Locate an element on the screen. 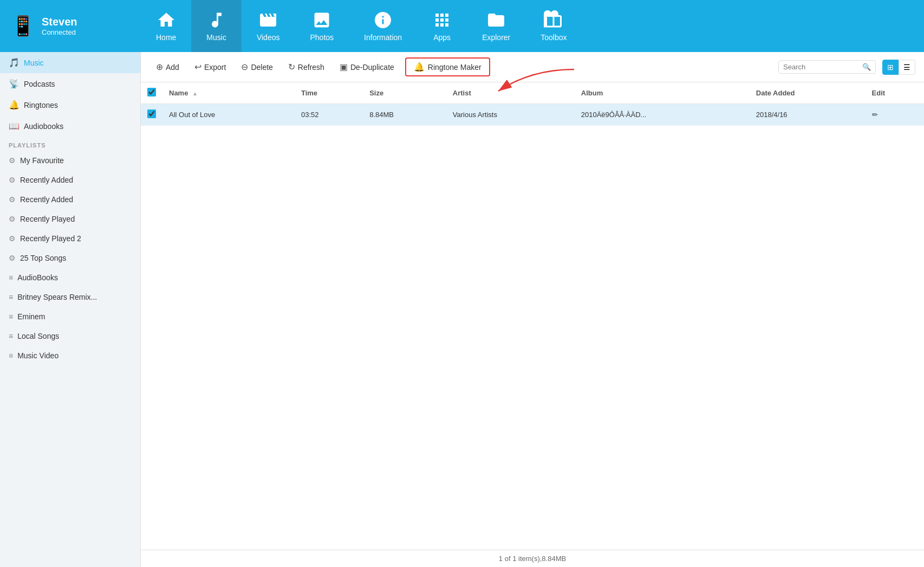 The height and width of the screenshot is (567, 924). nav-label-photos: Photos is located at coordinates (322, 37).